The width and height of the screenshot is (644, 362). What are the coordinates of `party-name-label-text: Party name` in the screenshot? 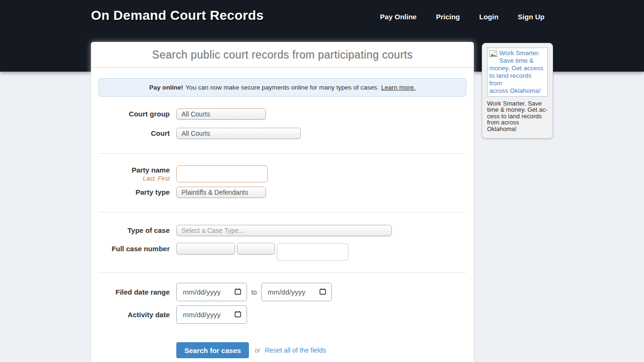 It's located at (151, 170).